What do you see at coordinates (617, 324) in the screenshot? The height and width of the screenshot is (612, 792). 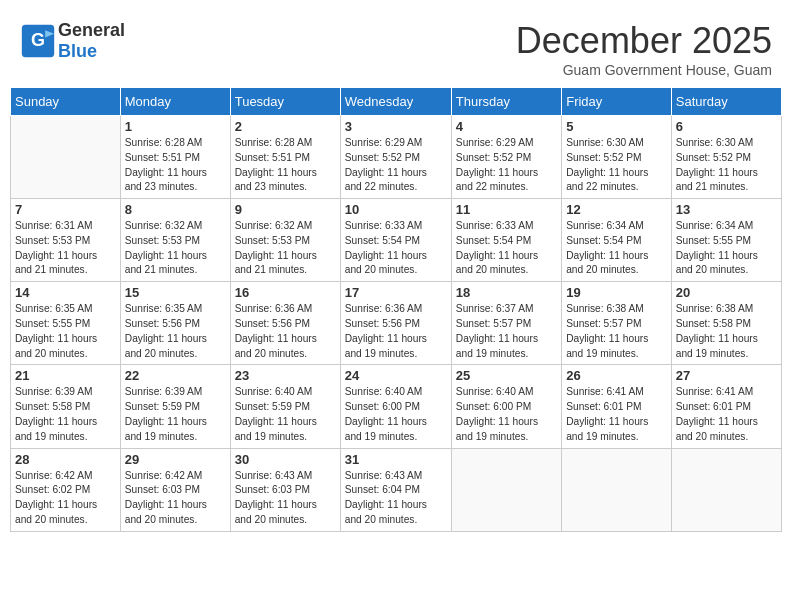 I see `calendar-cell: 19Sunrise: 6:38 AMSunset: 5:57 PMDayligh…` at bounding box center [617, 324].